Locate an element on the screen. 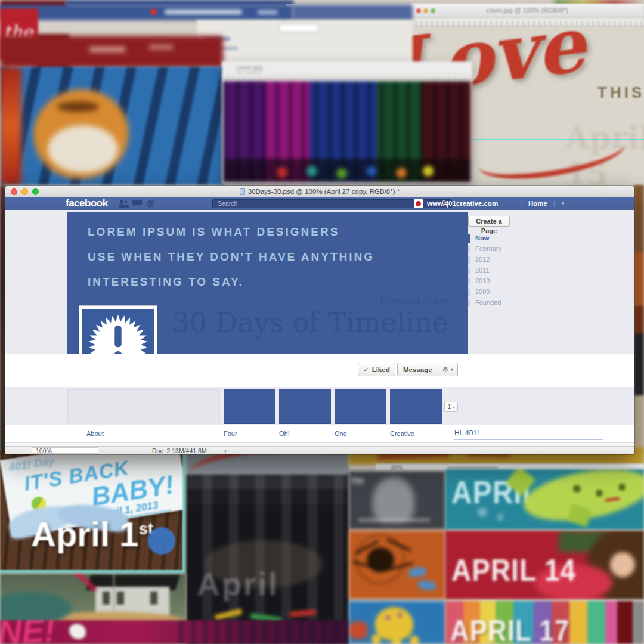 This screenshot has height=644, width=644. red-band-mark is located at coordinates (107, 49).